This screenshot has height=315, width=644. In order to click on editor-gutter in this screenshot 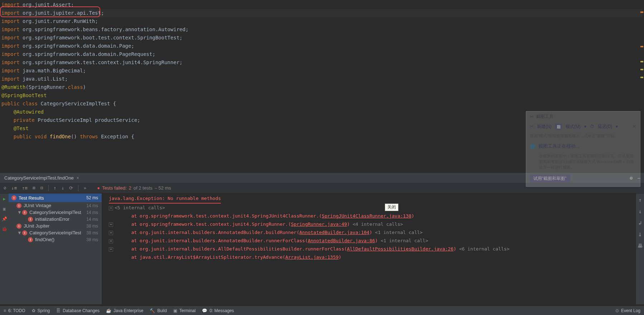, I will do `click(641, 81)`.